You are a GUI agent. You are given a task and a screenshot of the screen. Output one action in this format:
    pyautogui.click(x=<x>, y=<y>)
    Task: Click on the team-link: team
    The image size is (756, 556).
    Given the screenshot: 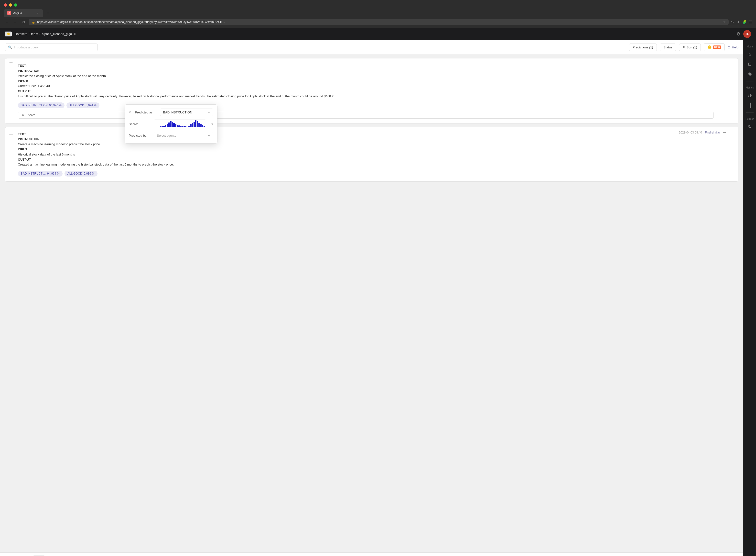 What is the action you would take?
    pyautogui.click(x=34, y=34)
    